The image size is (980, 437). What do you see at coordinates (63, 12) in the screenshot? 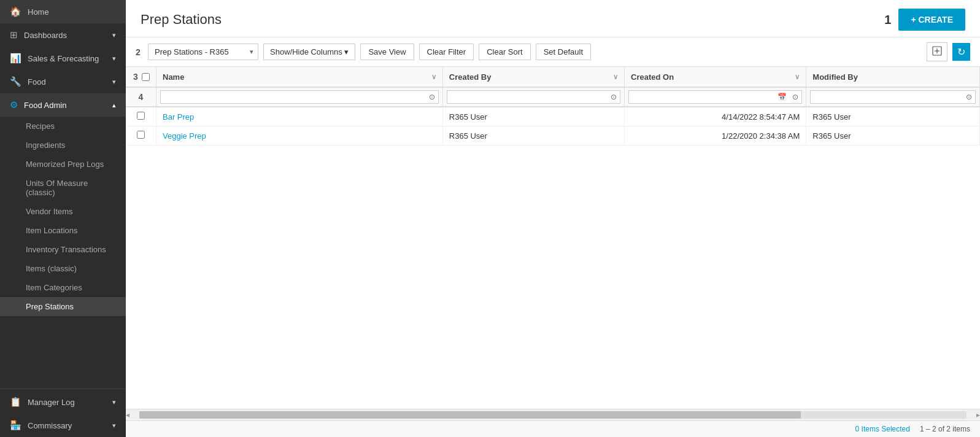
I see `sidebar-item-home: 🏠 Home` at bounding box center [63, 12].